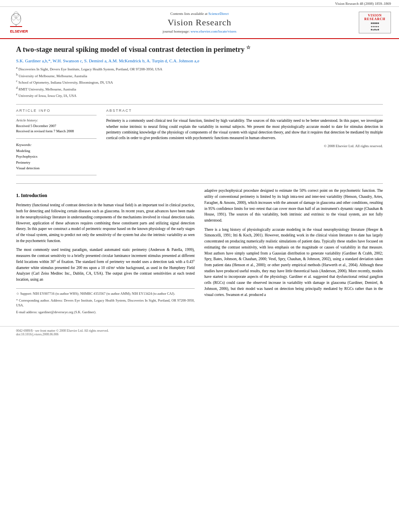  I want to click on elsevier-svg: ELSEVIER, so click(24, 22).